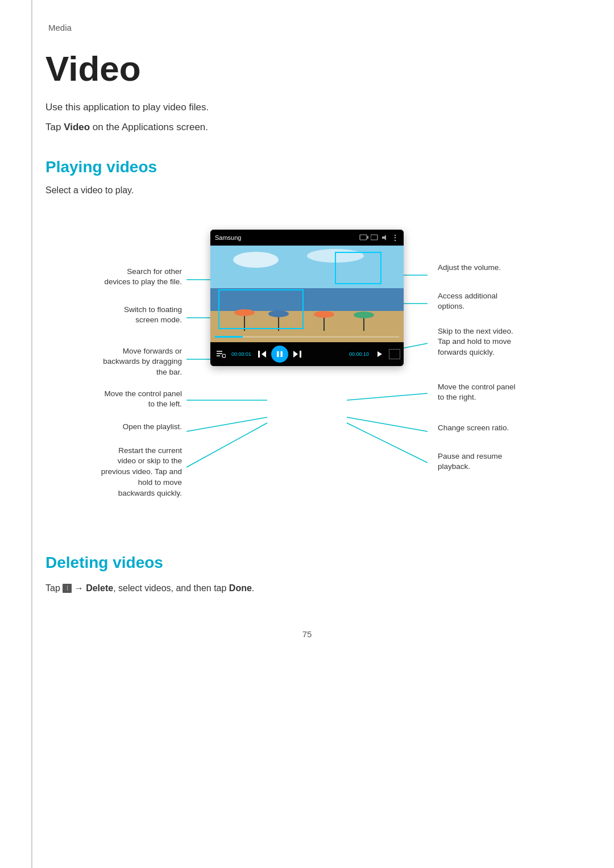 This screenshot has height=868, width=614. Describe the element at coordinates (500, 462) in the screenshot. I see `ann-pause-resume: Pause and resumeplayback.` at that location.